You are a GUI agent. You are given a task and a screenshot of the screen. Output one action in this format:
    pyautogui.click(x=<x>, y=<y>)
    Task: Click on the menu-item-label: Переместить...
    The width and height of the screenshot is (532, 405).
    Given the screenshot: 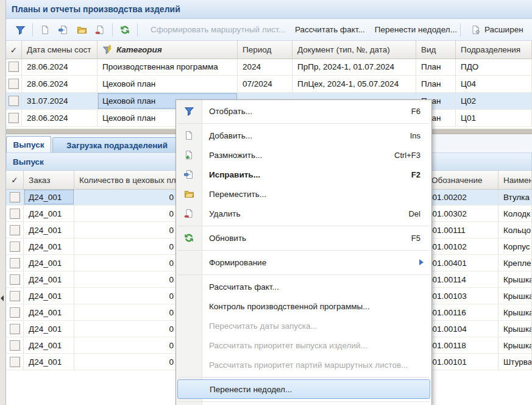 What is the action you would take?
    pyautogui.click(x=238, y=194)
    